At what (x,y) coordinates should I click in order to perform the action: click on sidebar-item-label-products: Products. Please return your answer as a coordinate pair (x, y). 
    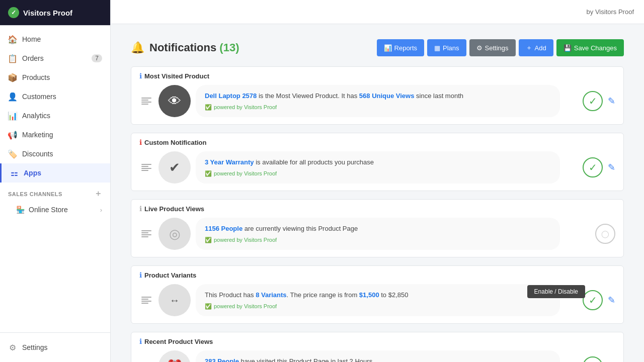
    Looking at the image, I should click on (36, 77).